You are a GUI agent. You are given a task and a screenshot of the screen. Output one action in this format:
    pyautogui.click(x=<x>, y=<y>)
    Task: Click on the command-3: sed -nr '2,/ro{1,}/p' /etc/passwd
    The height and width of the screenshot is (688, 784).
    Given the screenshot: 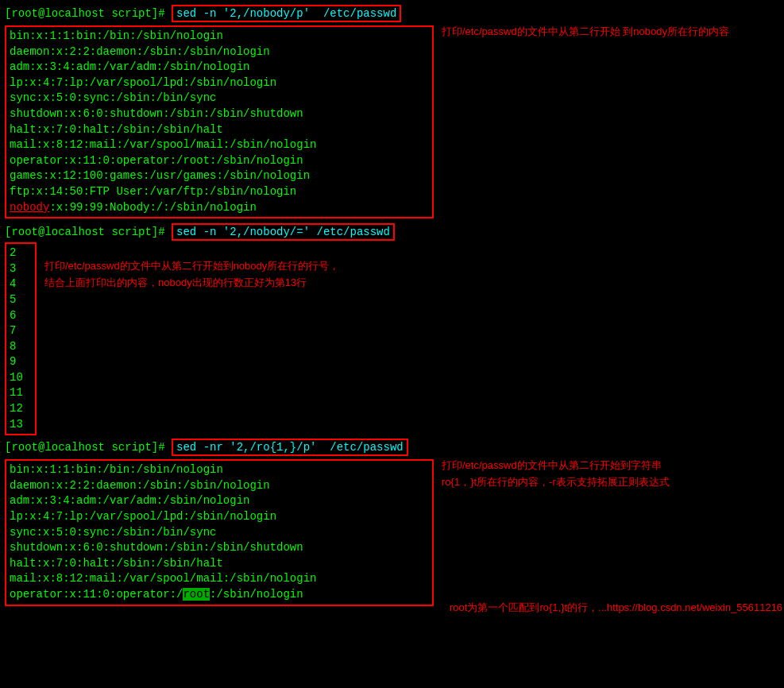 What is the action you would take?
    pyautogui.click(x=290, y=447)
    